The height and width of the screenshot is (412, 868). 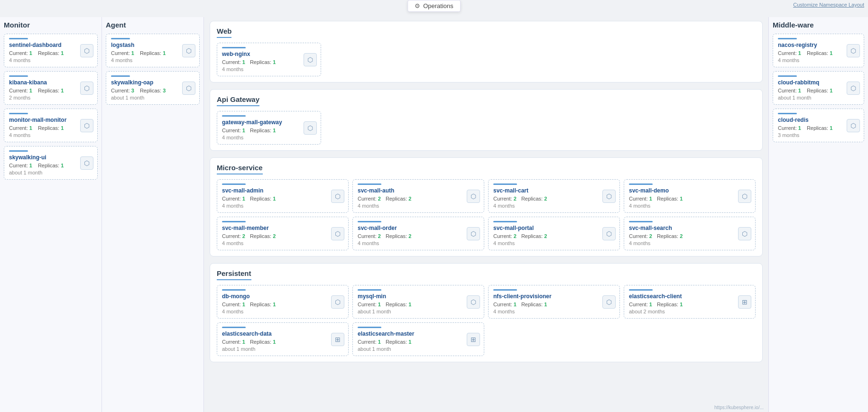 I want to click on service-card: svc-mall-admin Current: 1 Replicas: 1 4 …, so click(x=283, y=196).